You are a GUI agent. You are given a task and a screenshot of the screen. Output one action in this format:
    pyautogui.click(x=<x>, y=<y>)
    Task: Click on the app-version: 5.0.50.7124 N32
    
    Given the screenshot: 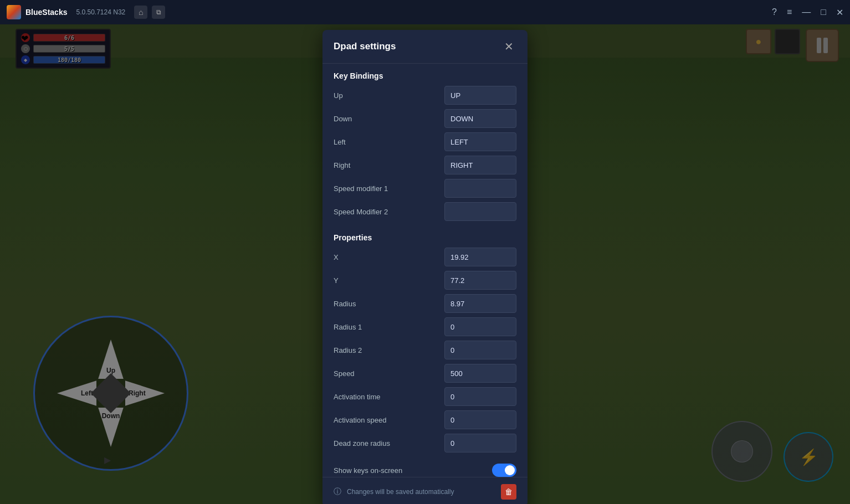 What is the action you would take?
    pyautogui.click(x=101, y=12)
    